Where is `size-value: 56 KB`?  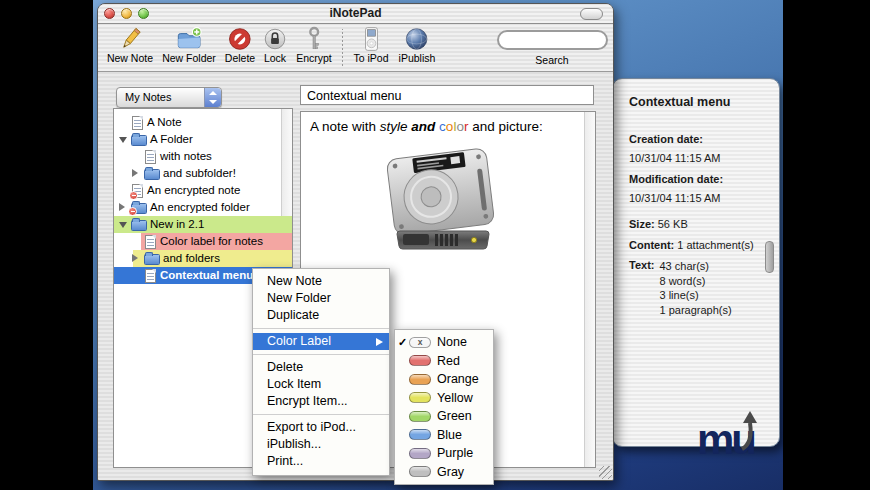 size-value: 56 KB is located at coordinates (673, 224).